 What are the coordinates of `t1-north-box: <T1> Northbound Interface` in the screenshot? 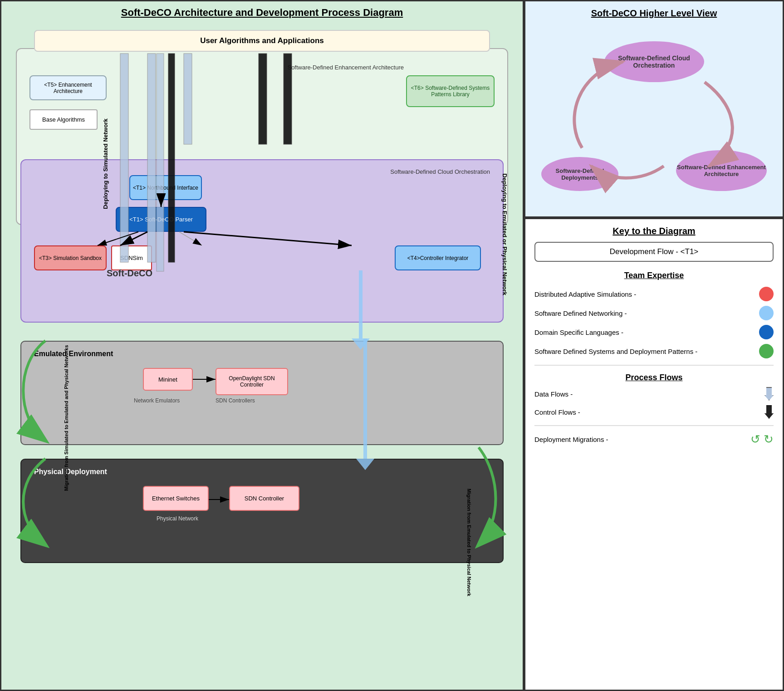 It's located at (166, 188).